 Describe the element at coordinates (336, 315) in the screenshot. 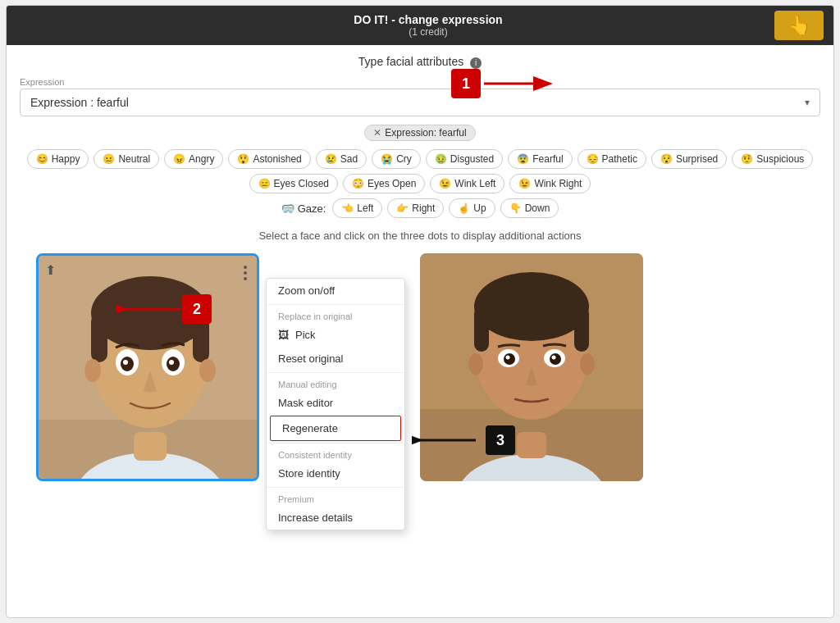

I see `ctx-section-replace: Replace in original` at that location.